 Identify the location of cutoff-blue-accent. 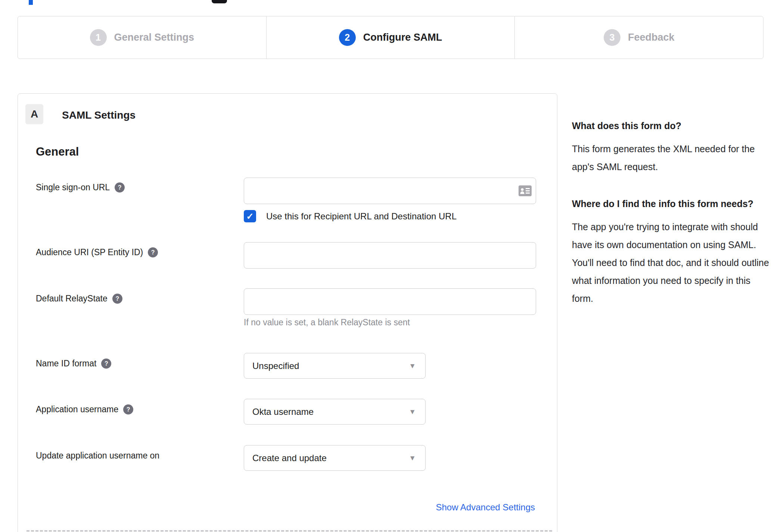
(31, 2).